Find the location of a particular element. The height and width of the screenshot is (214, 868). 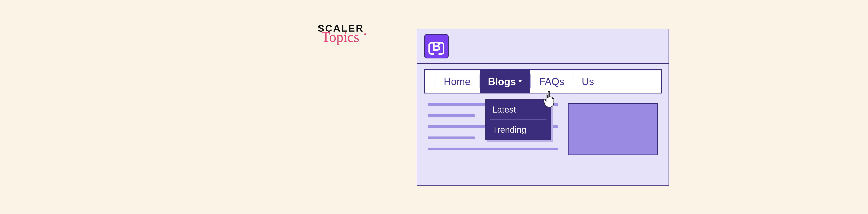

nav-label: Blogs is located at coordinates (502, 81).